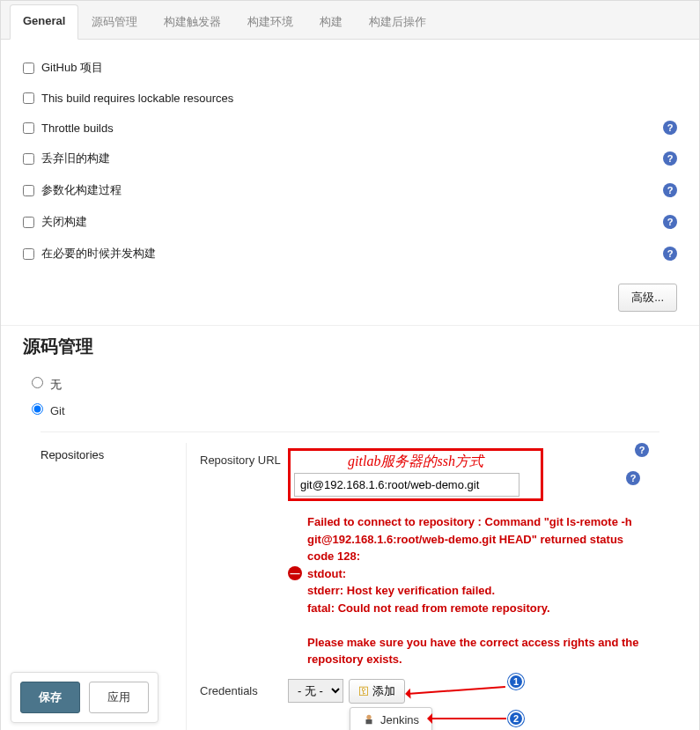  I want to click on checkbox-lockable, so click(28, 99).